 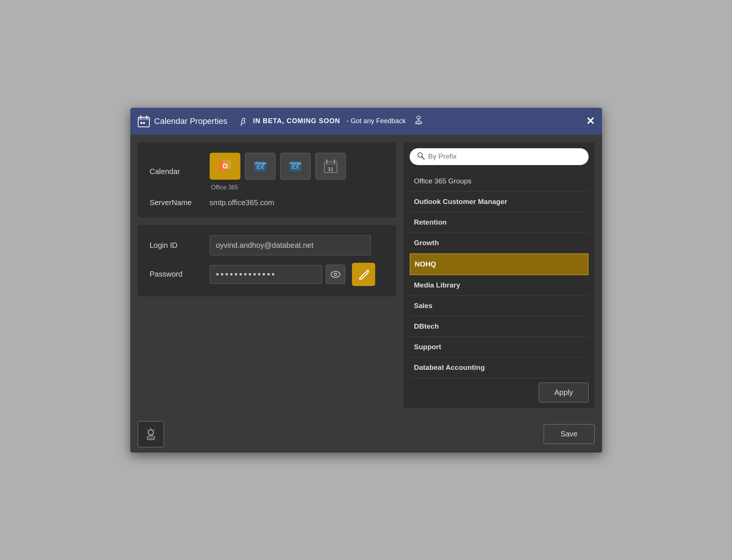 What do you see at coordinates (499, 202) in the screenshot?
I see `group-item-outlookcustomermanager: Outlook Customer Manager` at bounding box center [499, 202].